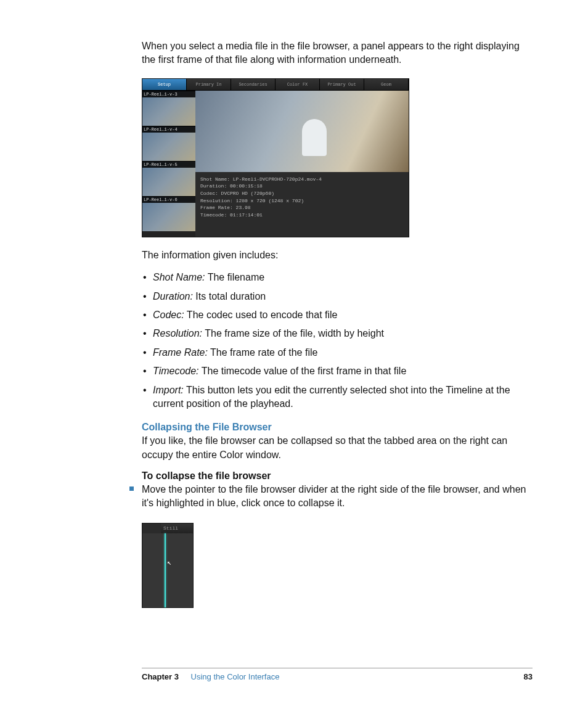  I want to click on thumbnail-strip, so click(169, 164).